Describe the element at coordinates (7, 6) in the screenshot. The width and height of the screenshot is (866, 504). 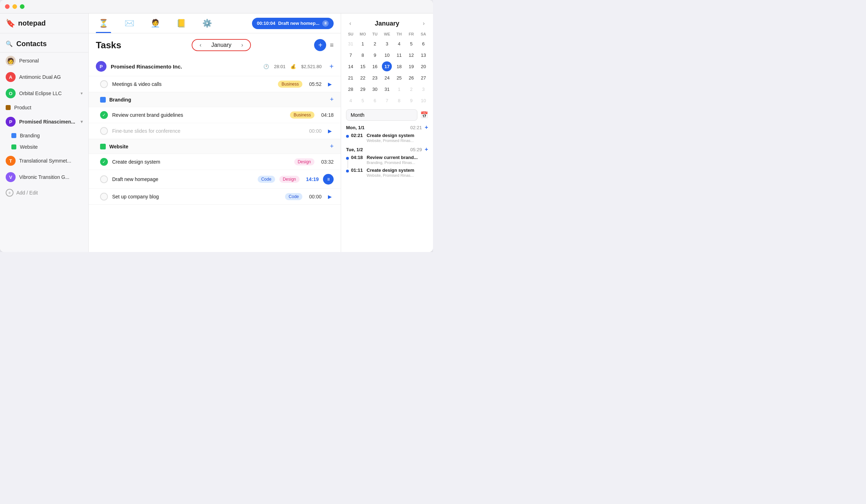
I see `close-button` at that location.